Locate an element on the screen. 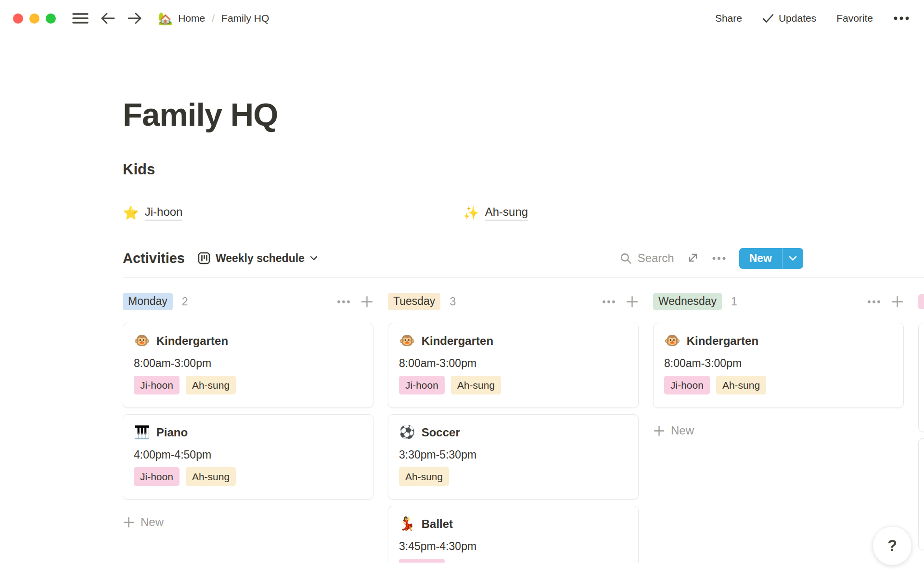 The height and width of the screenshot is (578, 924). sidebar-menu-button is located at coordinates (80, 18).